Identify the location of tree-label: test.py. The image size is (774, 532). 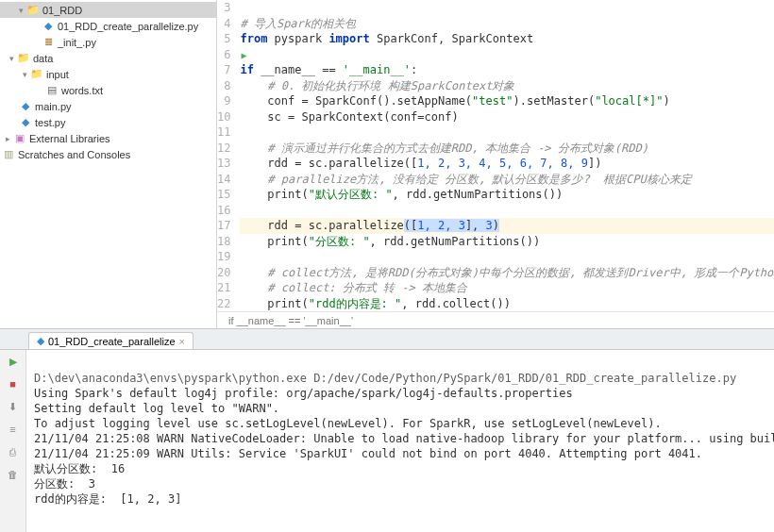
(50, 123).